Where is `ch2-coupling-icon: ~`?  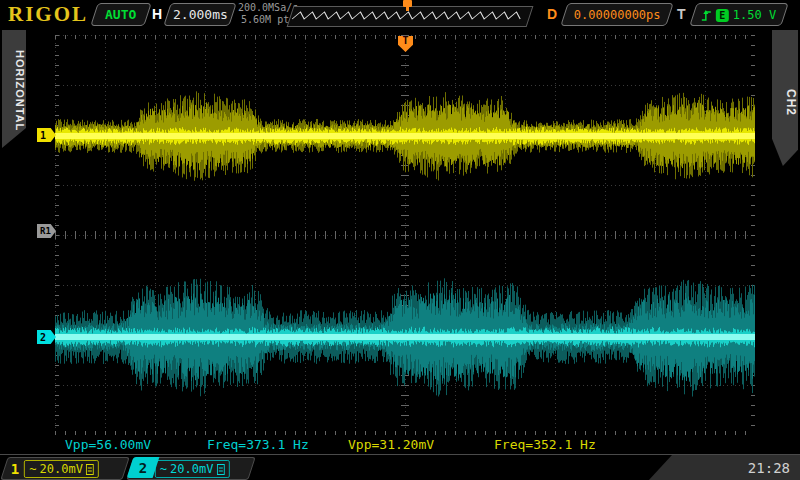
ch2-coupling-icon: ~ is located at coordinates (164, 469).